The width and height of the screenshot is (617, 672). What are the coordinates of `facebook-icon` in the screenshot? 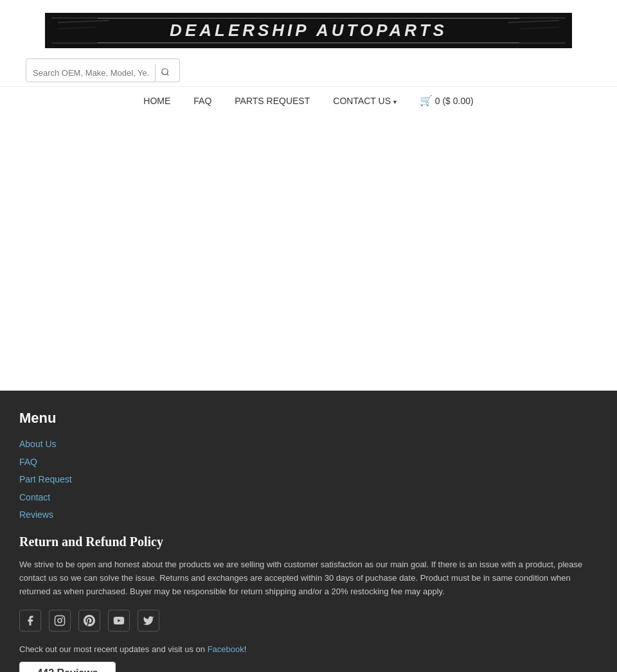 It's located at (30, 621).